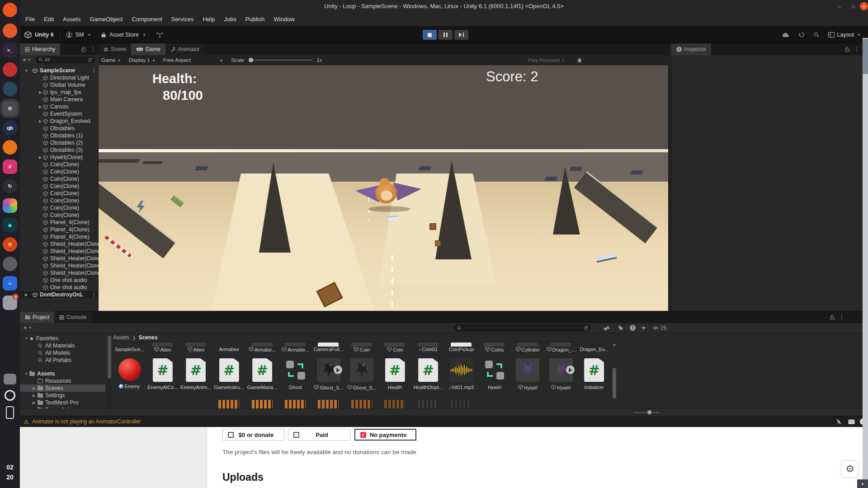 The width and height of the screenshot is (868, 488). I want to click on asset-item: Alien, so click(163, 350).